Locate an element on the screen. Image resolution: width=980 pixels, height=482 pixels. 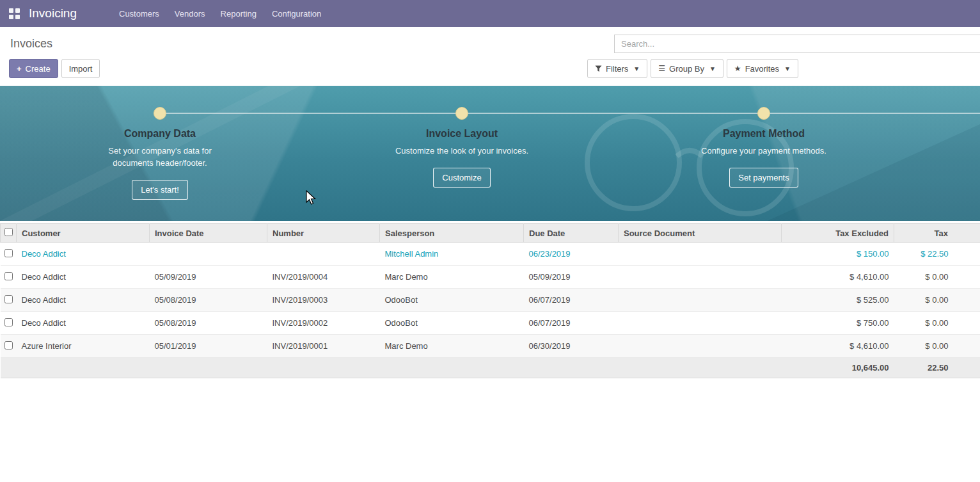
onboarding-step-invoice-layout: Invoice Layout Customize the look of you… is located at coordinates (462, 147).